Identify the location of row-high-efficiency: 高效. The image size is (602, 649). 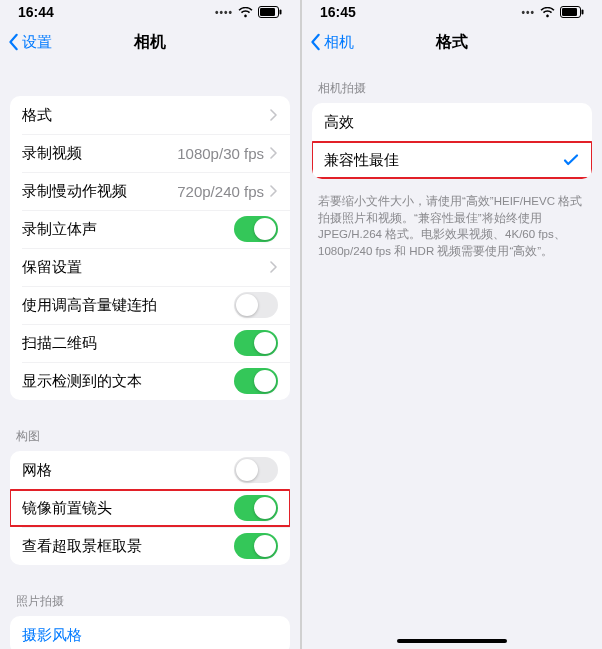
(452, 122).